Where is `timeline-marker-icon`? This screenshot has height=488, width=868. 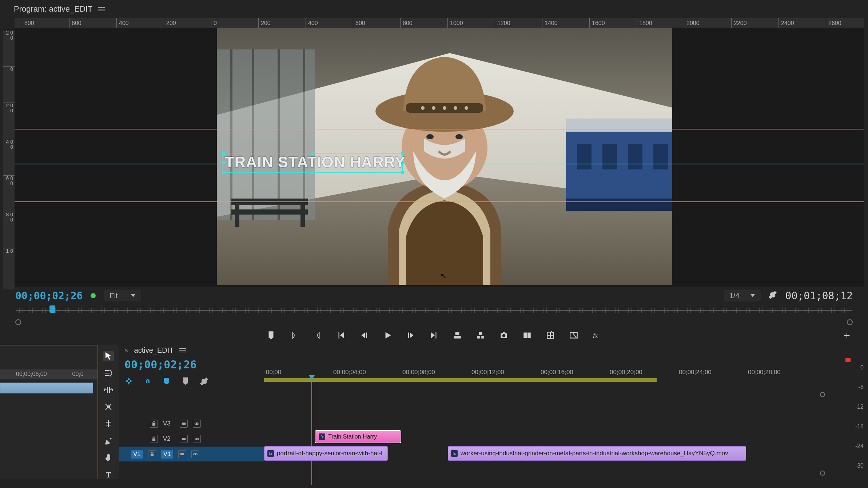 timeline-marker-icon is located at coordinates (186, 381).